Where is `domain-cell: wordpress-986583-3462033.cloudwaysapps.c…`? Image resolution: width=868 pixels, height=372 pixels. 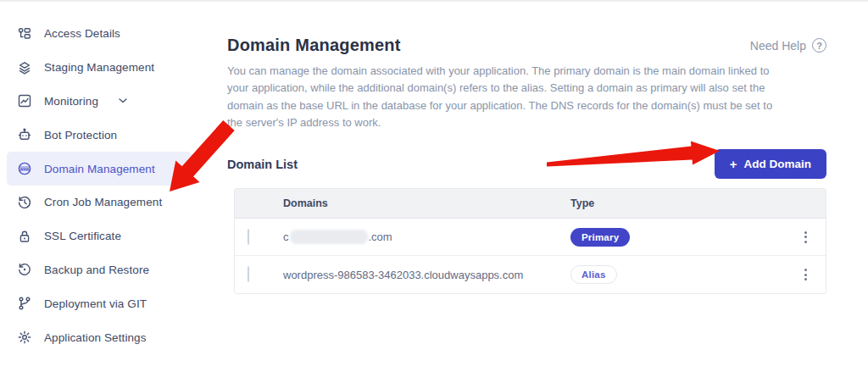
domain-cell: wordpress-986583-3462033.cloudwaysapps.c… is located at coordinates (427, 275).